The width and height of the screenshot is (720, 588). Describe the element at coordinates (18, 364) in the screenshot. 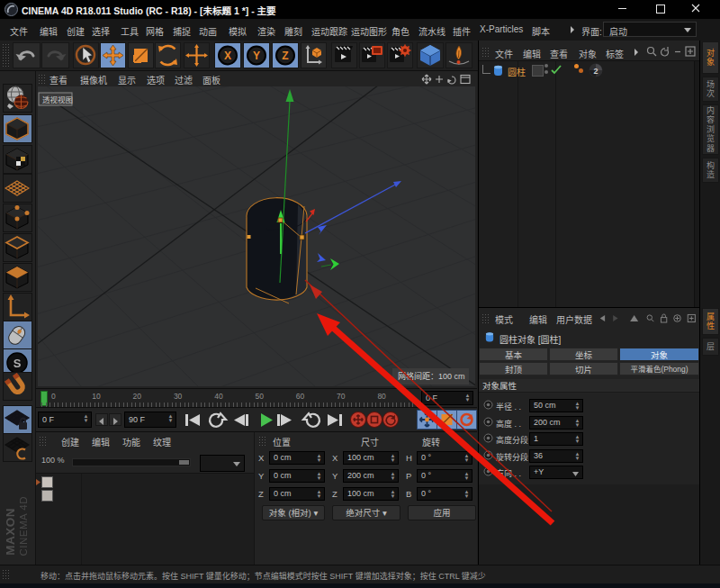

I see `svg-text: S` at that location.